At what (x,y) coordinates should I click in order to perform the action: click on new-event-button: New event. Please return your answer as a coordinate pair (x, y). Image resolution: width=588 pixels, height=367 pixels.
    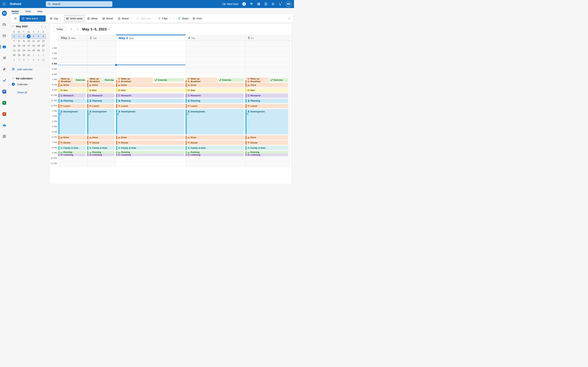
    Looking at the image, I should click on (33, 18).